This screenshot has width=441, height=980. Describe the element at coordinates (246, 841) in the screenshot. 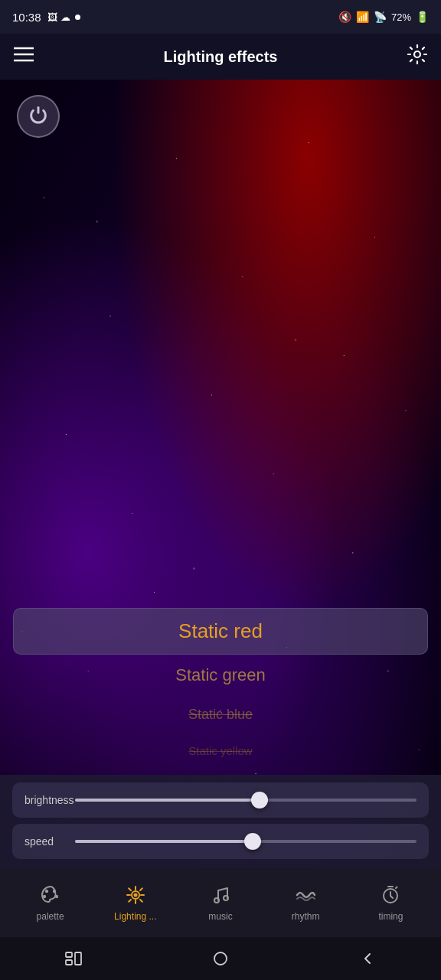

I see `speed-slider` at that location.